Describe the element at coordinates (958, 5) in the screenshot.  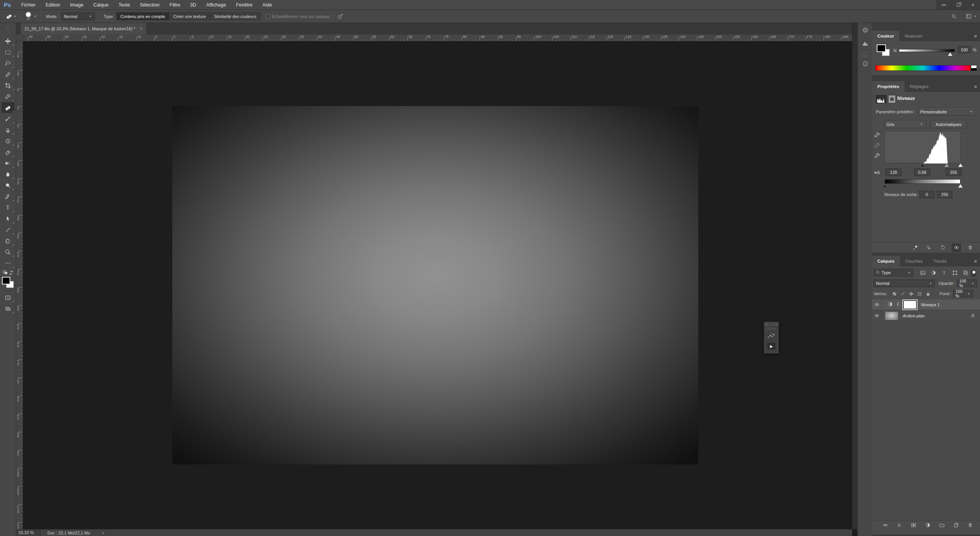
I see `restore-button` at that location.